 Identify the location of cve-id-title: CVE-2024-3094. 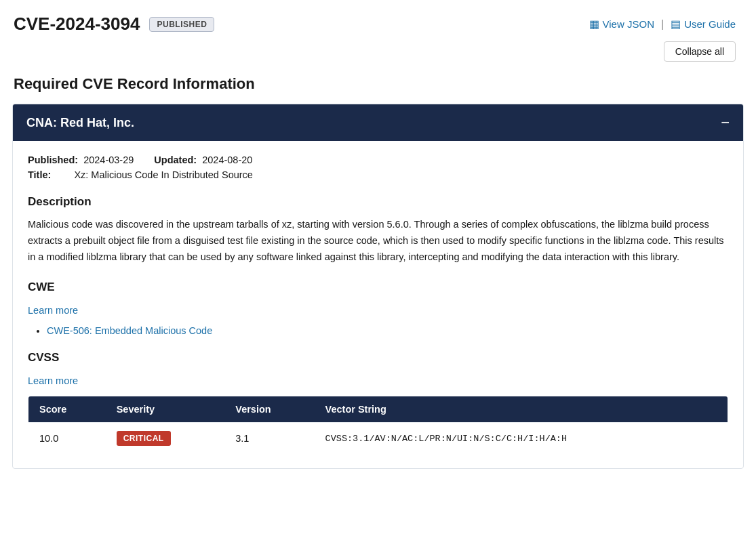
(77, 24).